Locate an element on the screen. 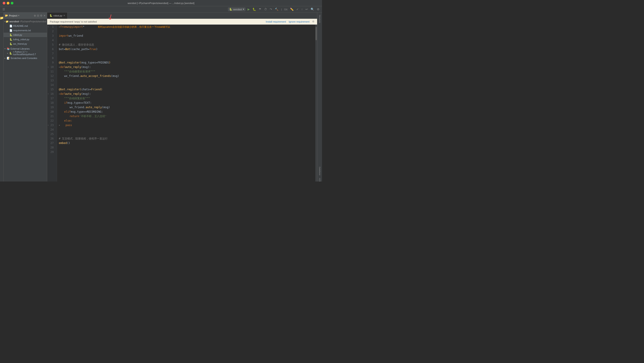 The image size is (644, 363). code-line-10: ▸ def auto_reply ( msg ): is located at coordinates (187, 67).